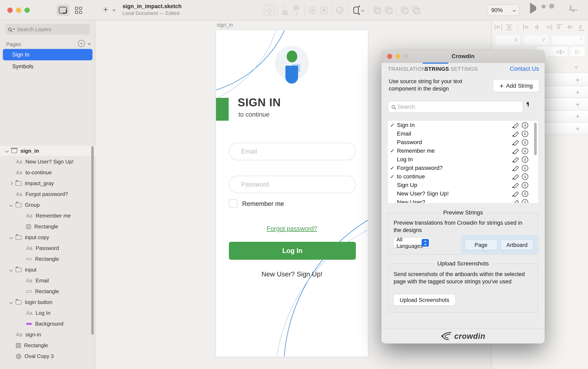 This screenshot has width=588, height=369. I want to click on layer-row-password: AaPassword, so click(48, 248).